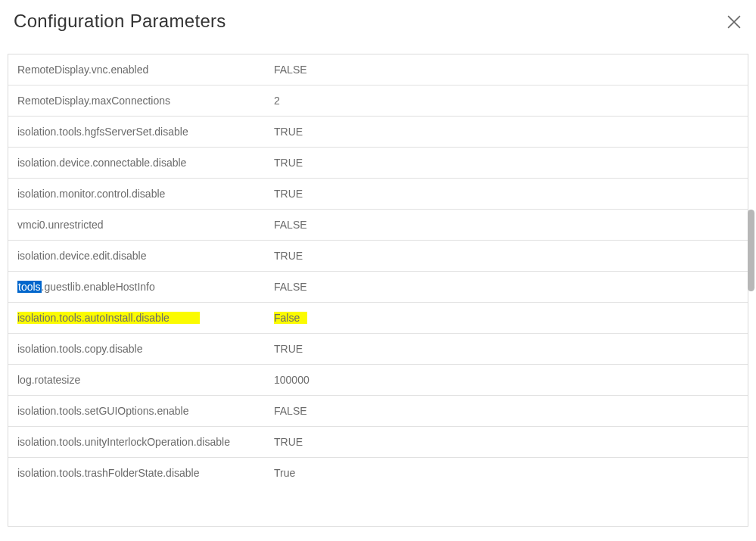 The height and width of the screenshot is (541, 756). What do you see at coordinates (139, 101) in the screenshot?
I see `param-name-cell: RemoteDisplay.maxConnections` at bounding box center [139, 101].